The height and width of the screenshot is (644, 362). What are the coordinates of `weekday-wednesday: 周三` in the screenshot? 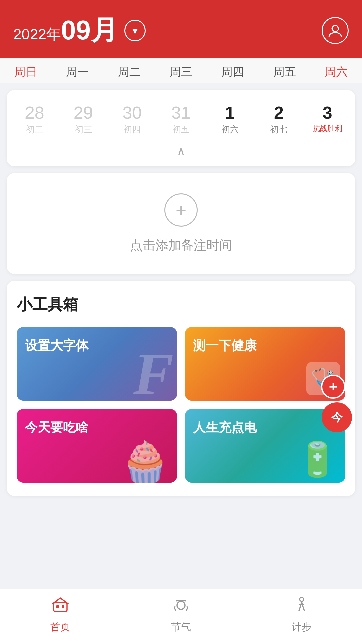 It's located at (181, 72).